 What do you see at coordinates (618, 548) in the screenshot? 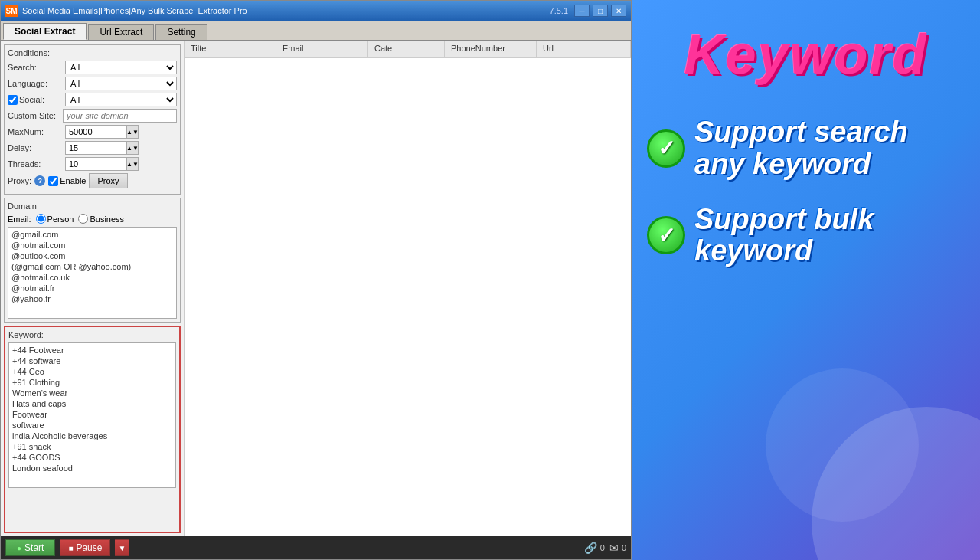
I see `email-count-item: ✉ 0` at bounding box center [618, 548].